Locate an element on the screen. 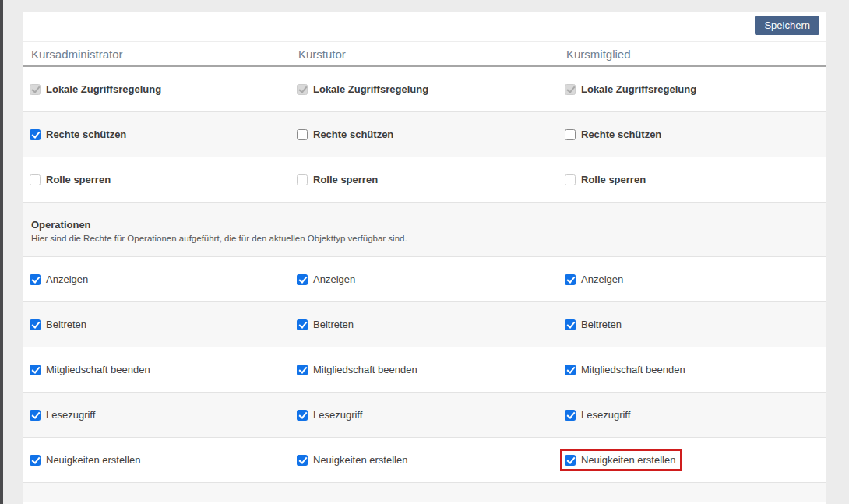 This screenshot has width=849, height=504. checkbox-mitgliedschaft-beenden-col1 is located at coordinates (35, 370).